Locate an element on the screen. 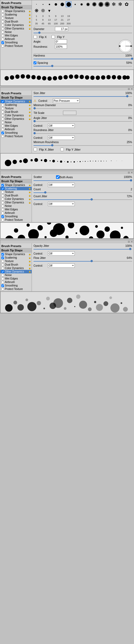  sidebar-item-texture-3: Texture 🔒 is located at coordinates (16, 192).